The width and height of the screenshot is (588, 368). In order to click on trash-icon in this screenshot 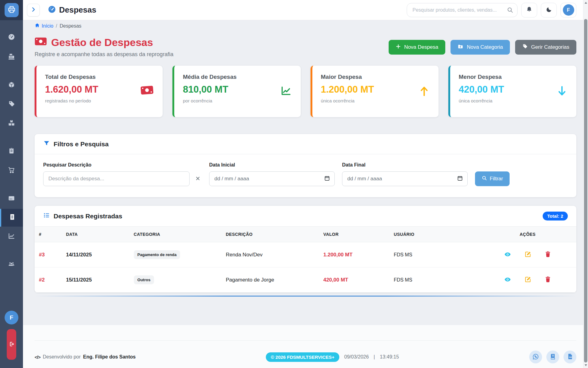, I will do `click(548, 255)`.